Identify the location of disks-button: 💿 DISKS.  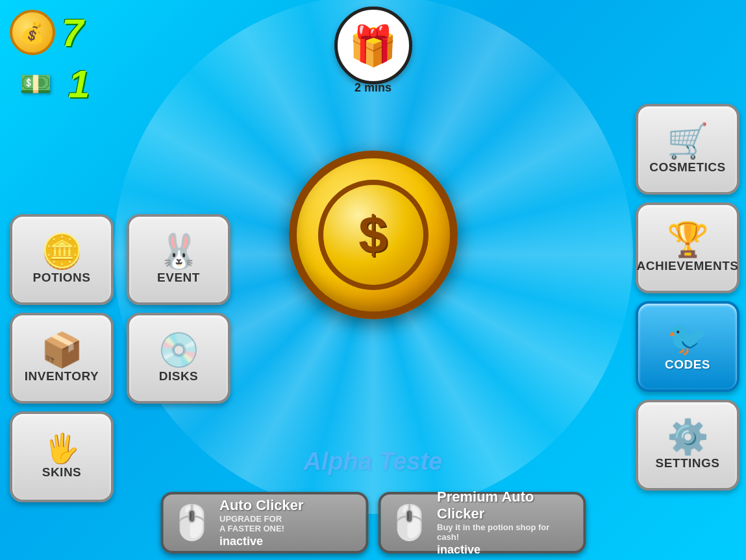
(179, 358).